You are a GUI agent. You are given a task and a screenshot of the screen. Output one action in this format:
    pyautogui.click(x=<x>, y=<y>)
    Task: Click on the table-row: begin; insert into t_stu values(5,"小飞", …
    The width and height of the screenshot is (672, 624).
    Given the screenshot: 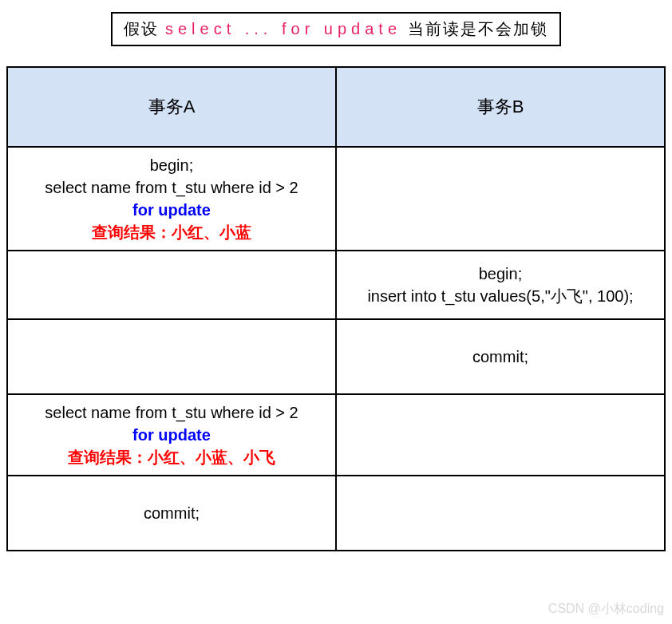 What is the action you would take?
    pyautogui.click(x=336, y=285)
    